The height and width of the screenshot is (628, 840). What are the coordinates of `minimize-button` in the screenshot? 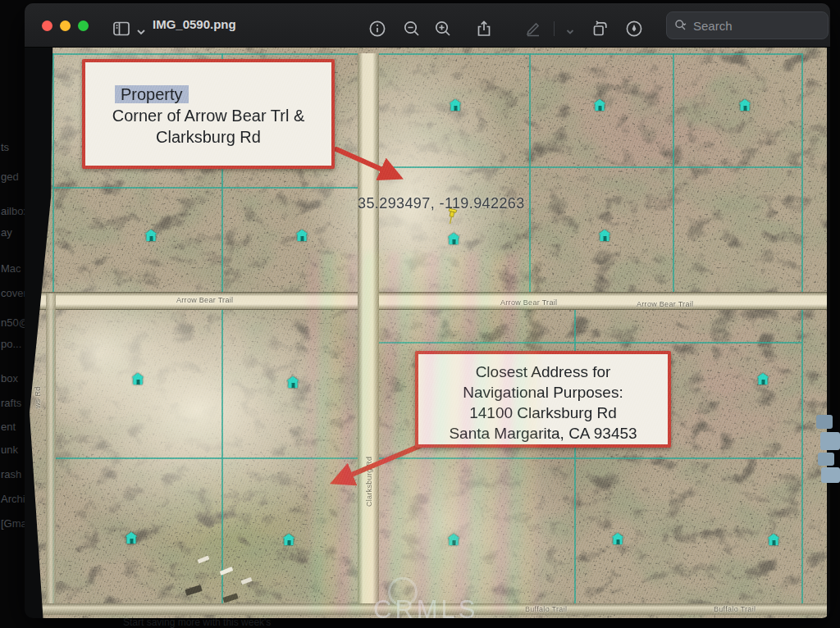 It's located at (66, 26).